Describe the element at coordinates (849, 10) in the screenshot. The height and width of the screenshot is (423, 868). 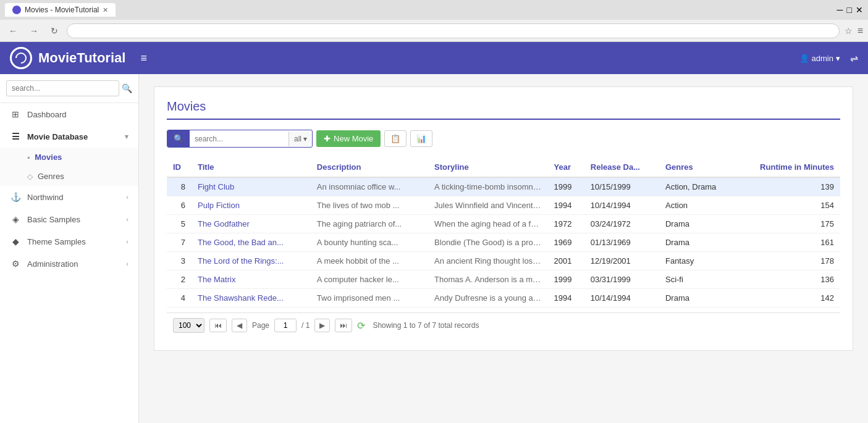
I see `maximize-button: □` at that location.